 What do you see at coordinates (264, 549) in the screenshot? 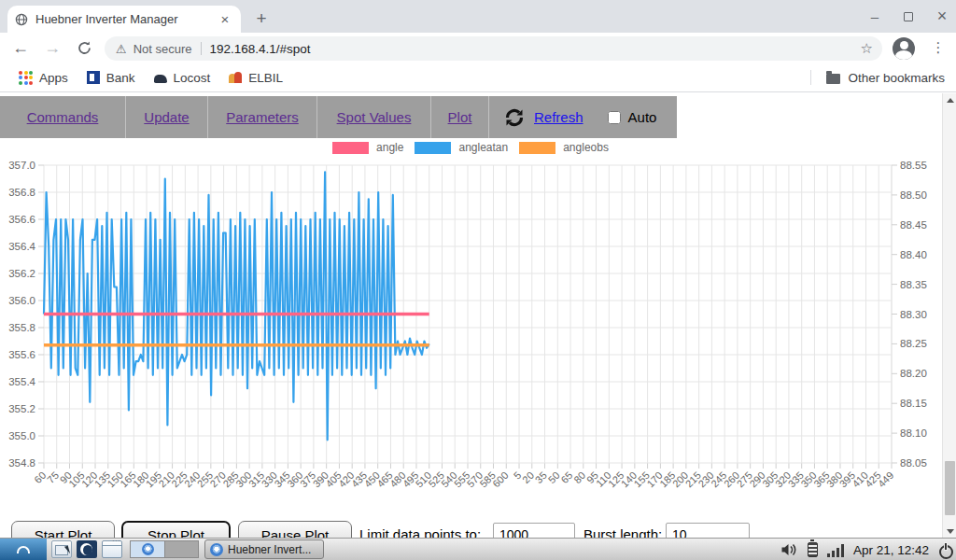
I see `taskbar-window-button: Huebner Invert...` at bounding box center [264, 549].